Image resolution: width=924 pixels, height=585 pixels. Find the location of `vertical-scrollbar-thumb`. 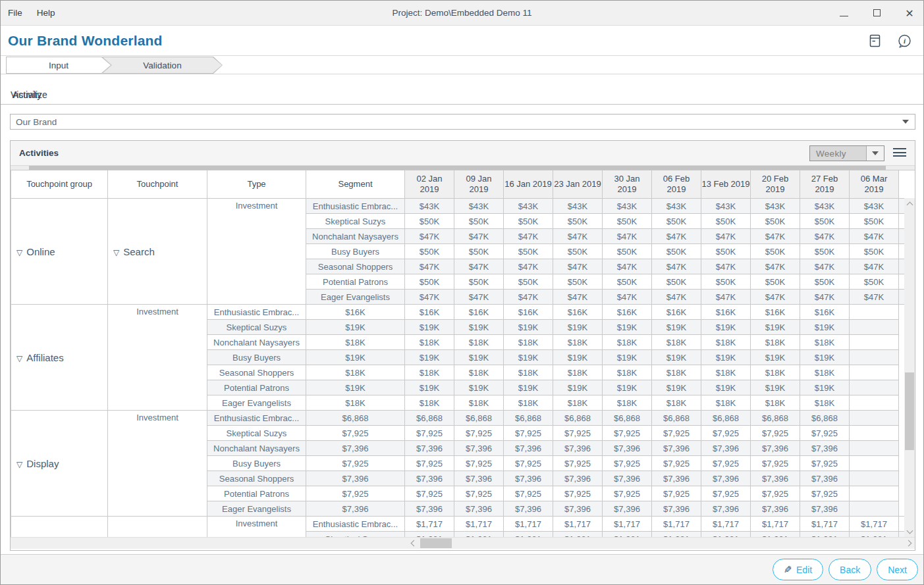

vertical-scrollbar-thumb is located at coordinates (910, 411).